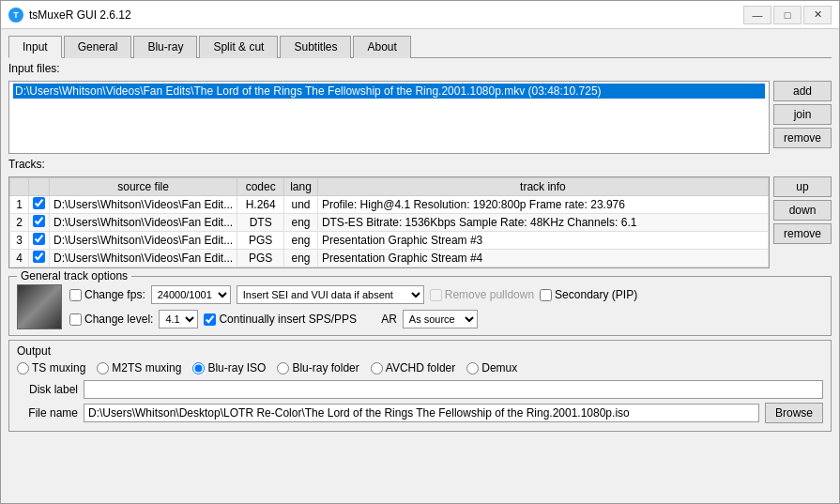 The image size is (840, 504). I want to click on level-select: 4.1, so click(178, 319).